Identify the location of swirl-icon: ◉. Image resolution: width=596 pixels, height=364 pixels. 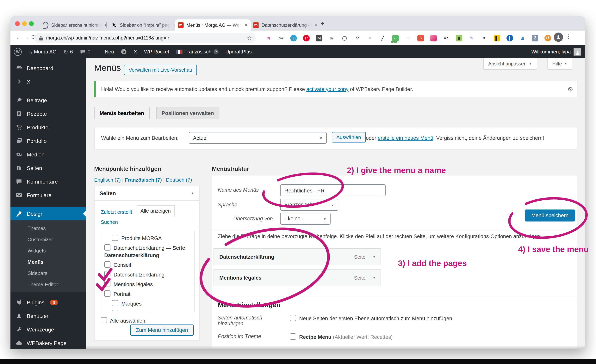
(332, 38).